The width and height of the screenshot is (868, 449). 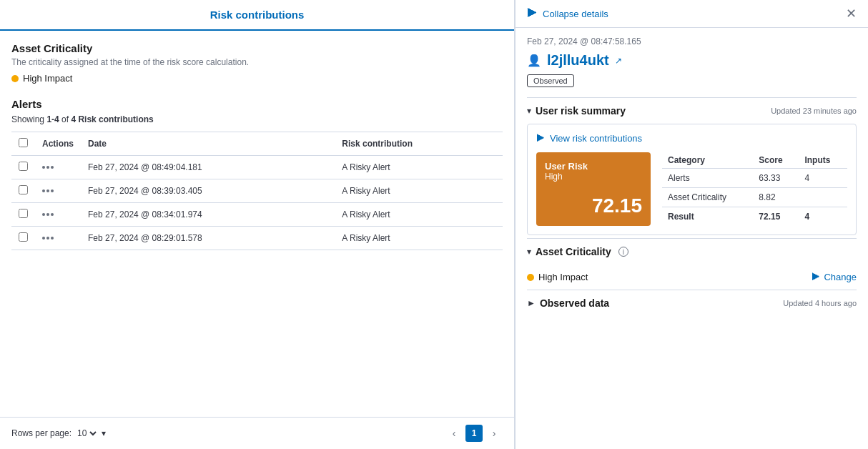 What do you see at coordinates (257, 14) in the screenshot?
I see `page-title: Risk contributions` at bounding box center [257, 14].